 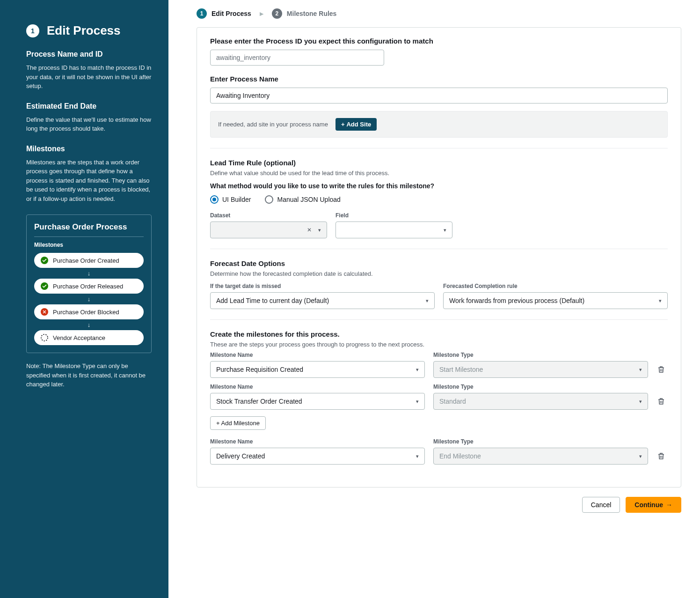 What do you see at coordinates (439, 16) in the screenshot?
I see `wizard-steps: 1 Edit Process ▶ 2 Milestone Rules` at bounding box center [439, 16].